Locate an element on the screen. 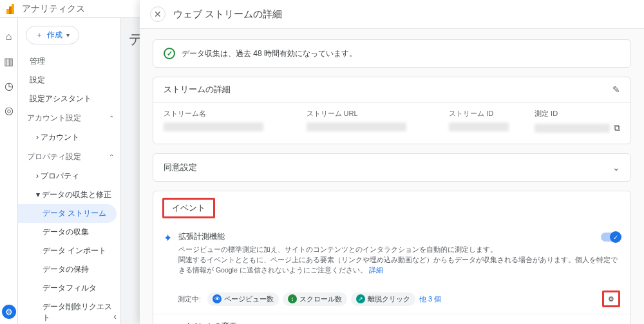 This screenshot has width=644, height=324. events-header: イベント is located at coordinates (189, 208).